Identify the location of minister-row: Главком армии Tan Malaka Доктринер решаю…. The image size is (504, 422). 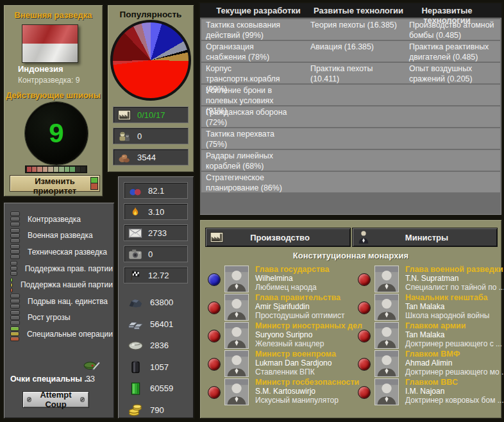
(429, 335).